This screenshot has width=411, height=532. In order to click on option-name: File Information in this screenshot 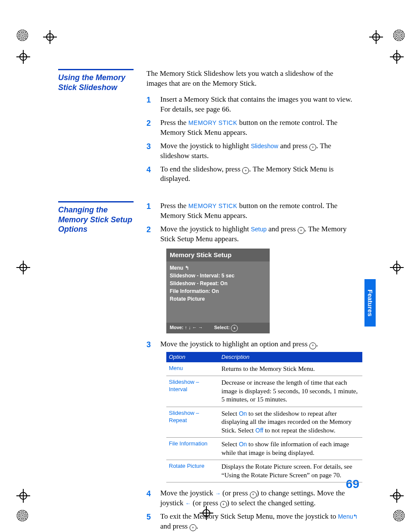, I will do `click(193, 449)`.